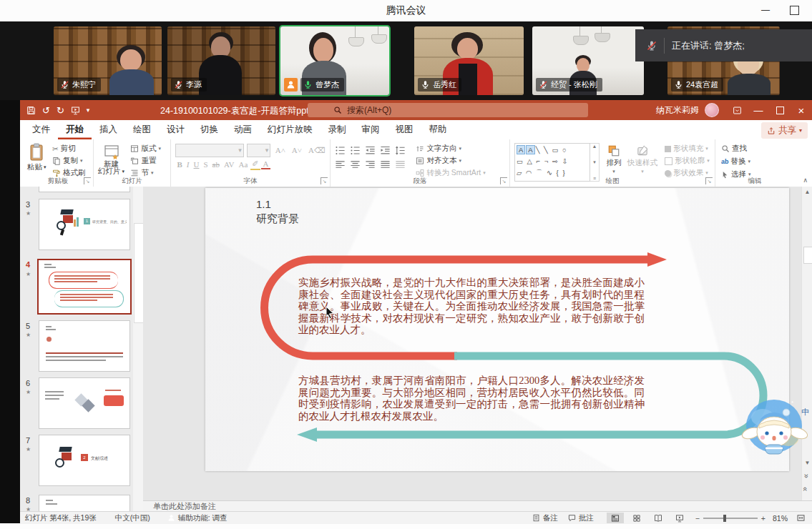 This screenshot has width=812, height=529. I want to click on shape-fill-button: 形状填充▾, so click(687, 149).